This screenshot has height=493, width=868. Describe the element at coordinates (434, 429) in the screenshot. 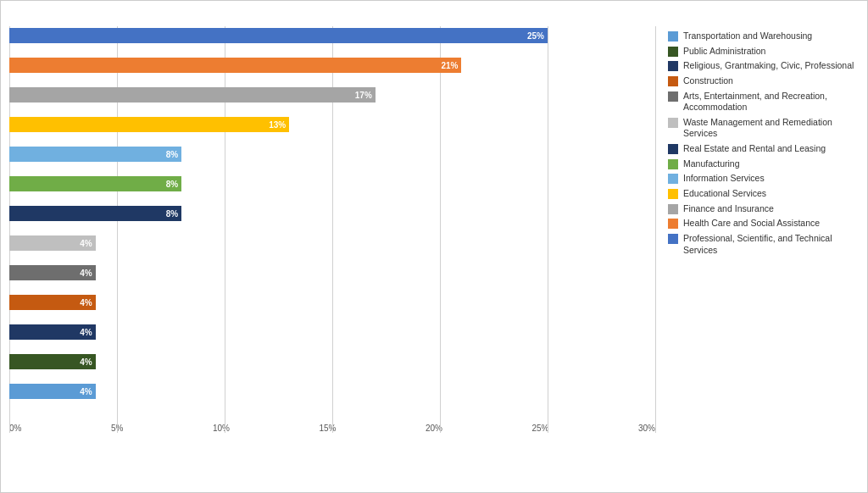

I see `x-tick: 20%` at that location.